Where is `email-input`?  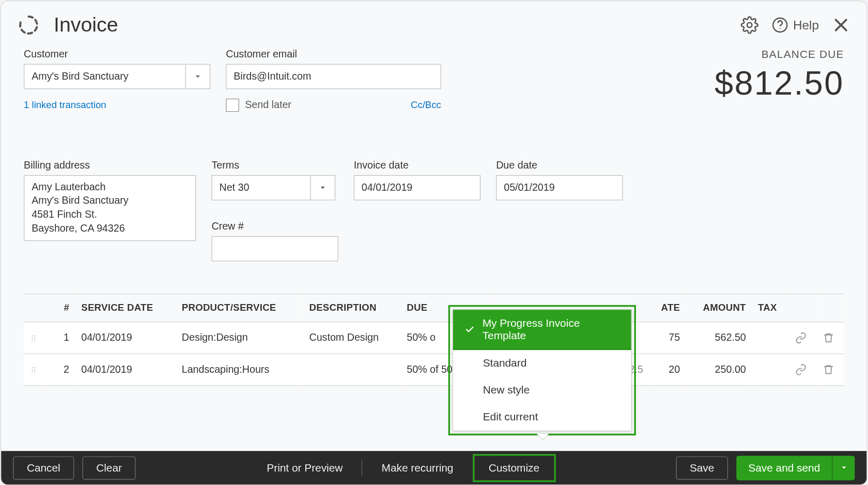 email-input is located at coordinates (334, 77).